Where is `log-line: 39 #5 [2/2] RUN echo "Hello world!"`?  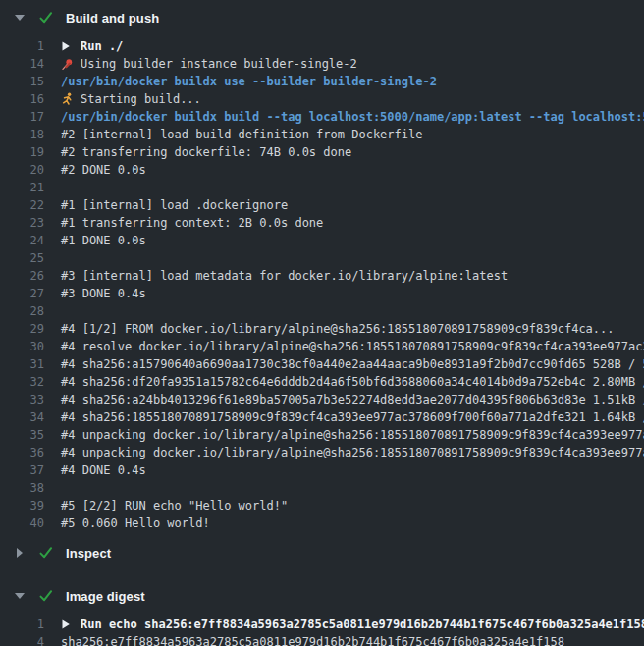
log-line: 39 #5 [2/2] RUN echo "Hello world!" is located at coordinates (322, 506).